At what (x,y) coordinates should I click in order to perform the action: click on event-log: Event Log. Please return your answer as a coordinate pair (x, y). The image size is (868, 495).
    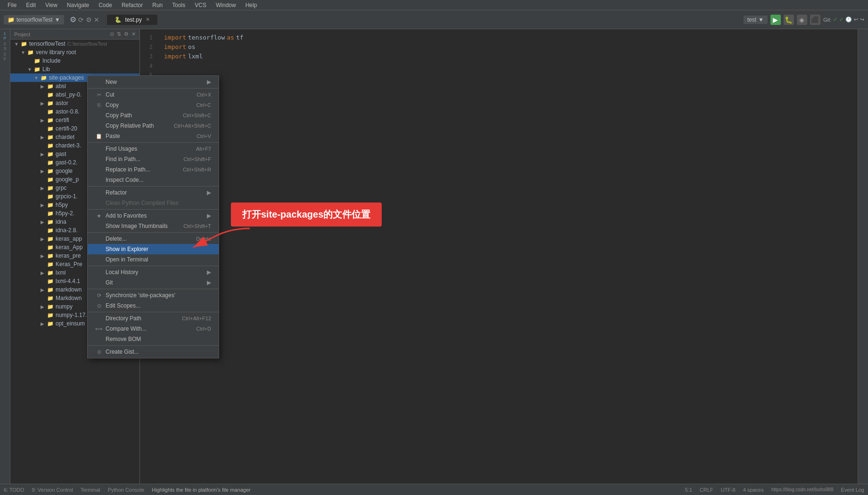
    Looking at the image, I should click on (852, 490).